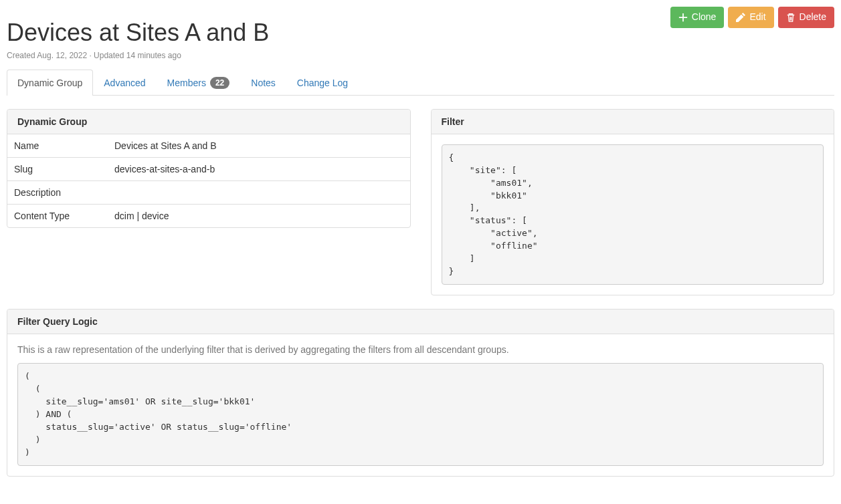  What do you see at coordinates (806, 17) in the screenshot?
I see `delete-button: Delete` at bounding box center [806, 17].